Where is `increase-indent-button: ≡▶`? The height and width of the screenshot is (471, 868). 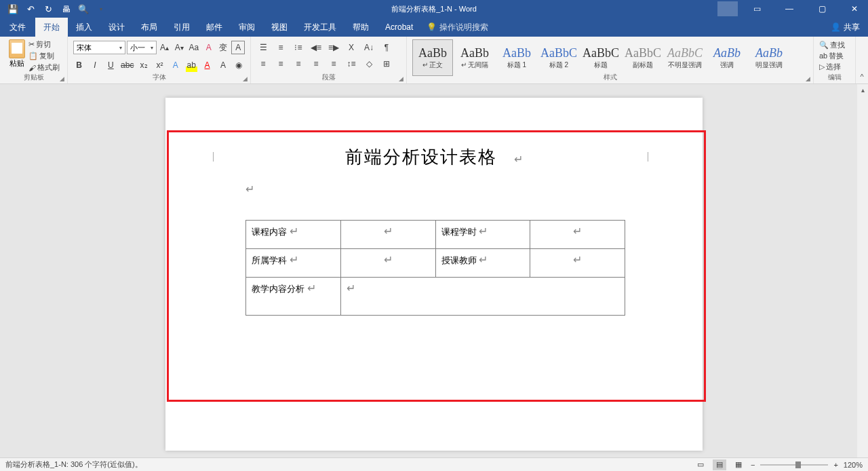 increase-indent-button: ≡▶ is located at coordinates (334, 48).